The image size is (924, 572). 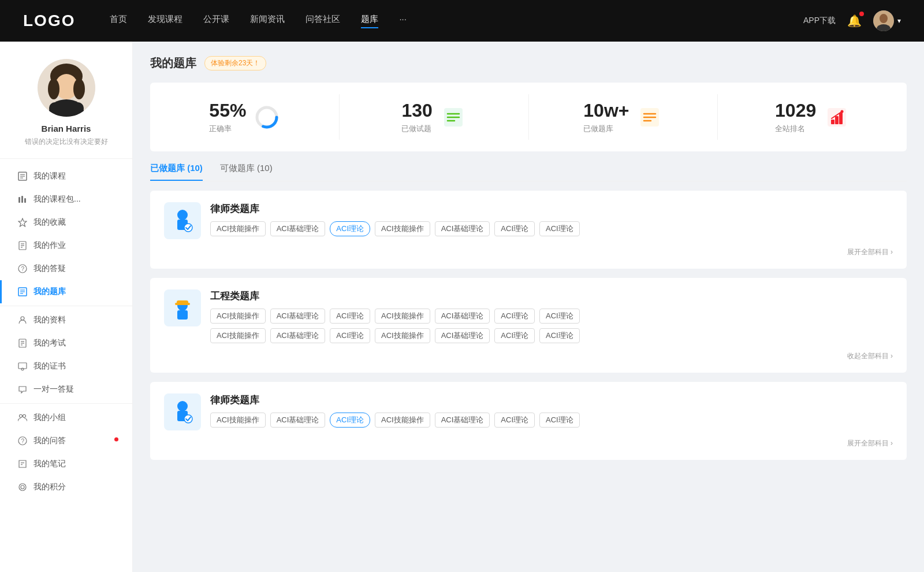 What do you see at coordinates (298, 336) in the screenshot?
I see `eng-tag-r2-1: ACI基础理论` at bounding box center [298, 336].